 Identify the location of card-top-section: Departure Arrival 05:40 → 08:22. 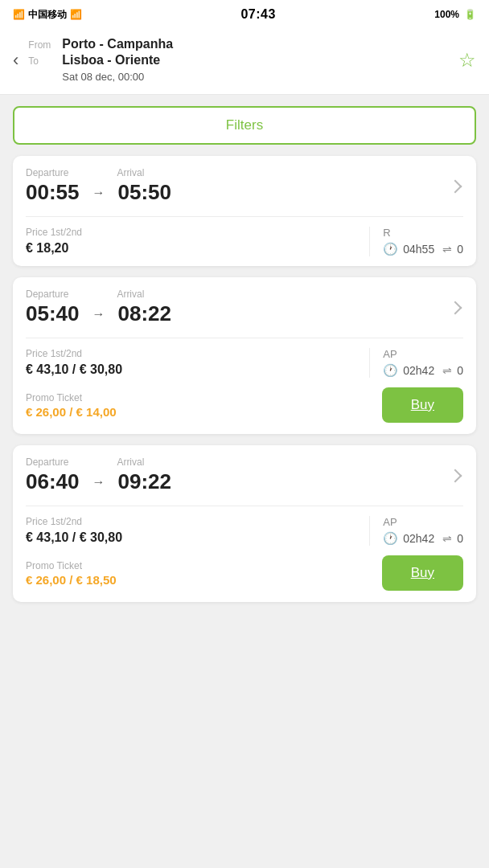
(244, 307).